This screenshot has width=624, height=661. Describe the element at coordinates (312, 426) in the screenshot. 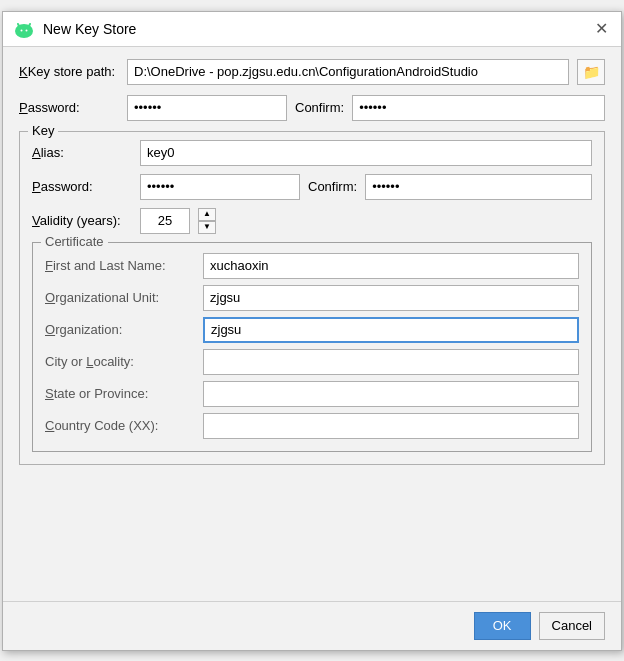

I see `country-row: Country Code (XX):` at that location.